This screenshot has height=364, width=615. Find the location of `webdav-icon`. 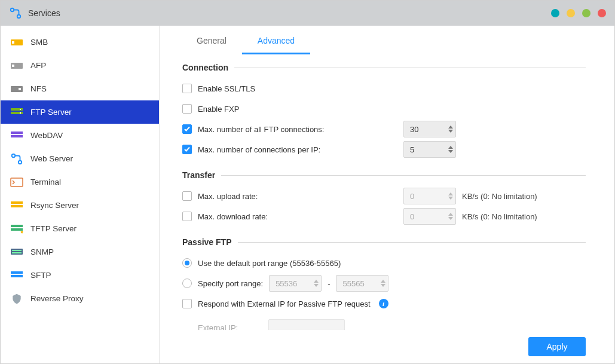

webdav-icon is located at coordinates (17, 136).